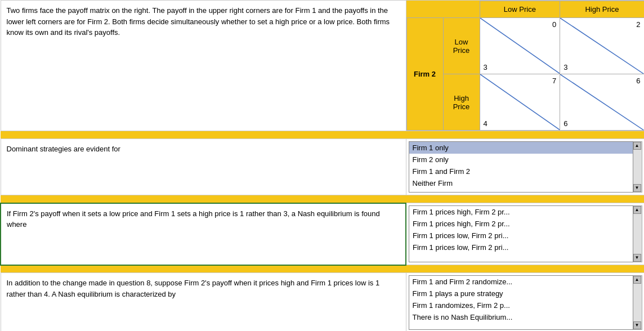 This screenshot has width=644, height=331. I want to click on nash-option-1: Firm 1 prices high, Firm 2 pr..., so click(521, 224).